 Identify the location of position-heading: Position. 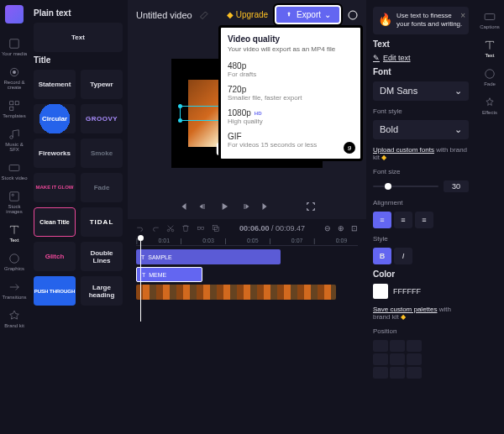
(421, 331).